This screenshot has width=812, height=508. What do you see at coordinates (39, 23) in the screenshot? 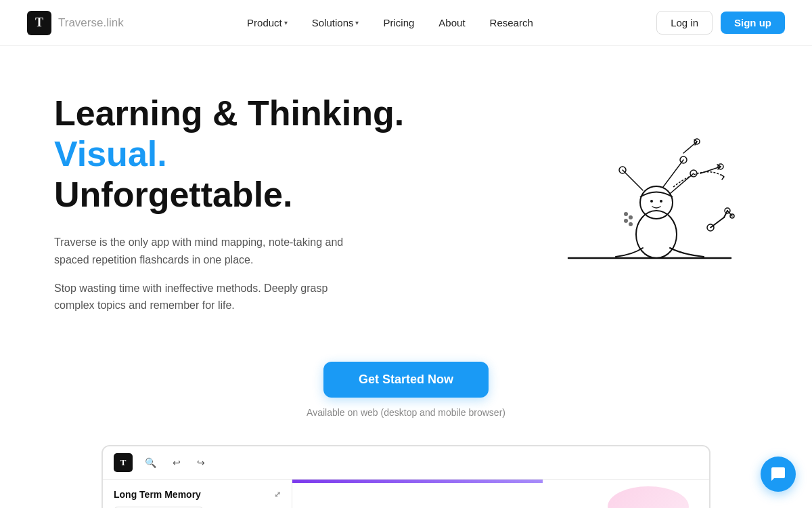
I see `logo-letter: T` at bounding box center [39, 23].